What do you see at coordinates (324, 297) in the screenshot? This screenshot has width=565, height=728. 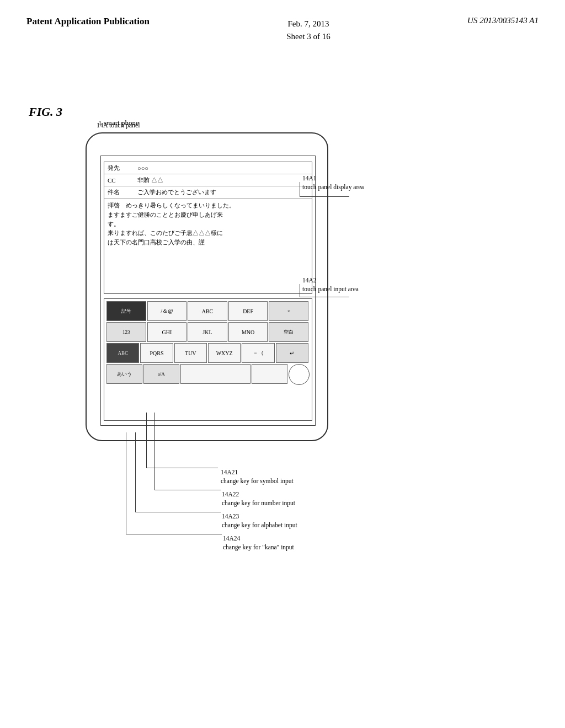 I see `ann-line-14a2` at bounding box center [324, 297].